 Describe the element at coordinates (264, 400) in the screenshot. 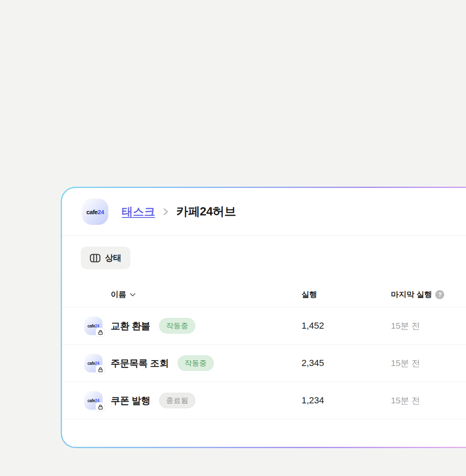

I see `table-row: cafe24 쿠폰 발행 종료됨 1,234 15분 전` at that location.